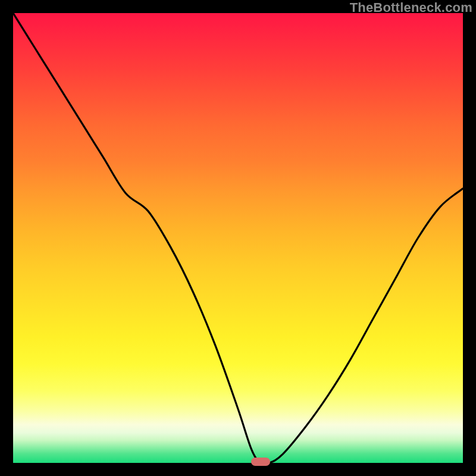  I want to click on watermark-text: TheBottleneck.com, so click(411, 8).